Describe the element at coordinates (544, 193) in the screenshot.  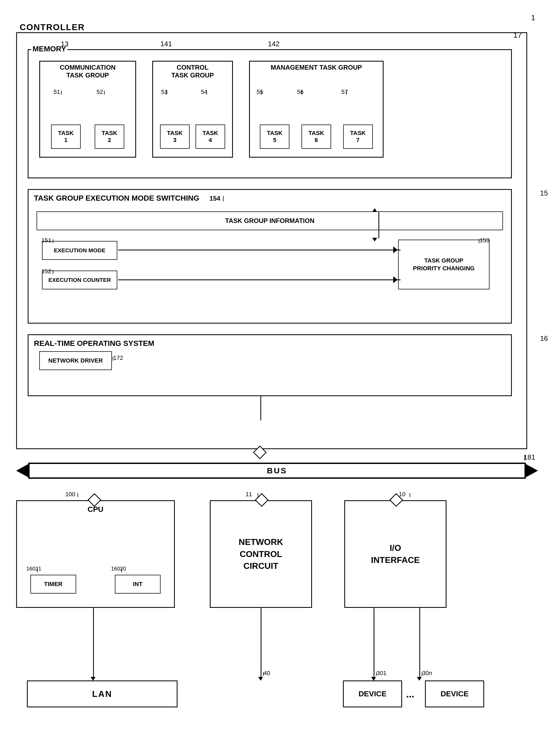
I see `ref-15: 15` at that location.